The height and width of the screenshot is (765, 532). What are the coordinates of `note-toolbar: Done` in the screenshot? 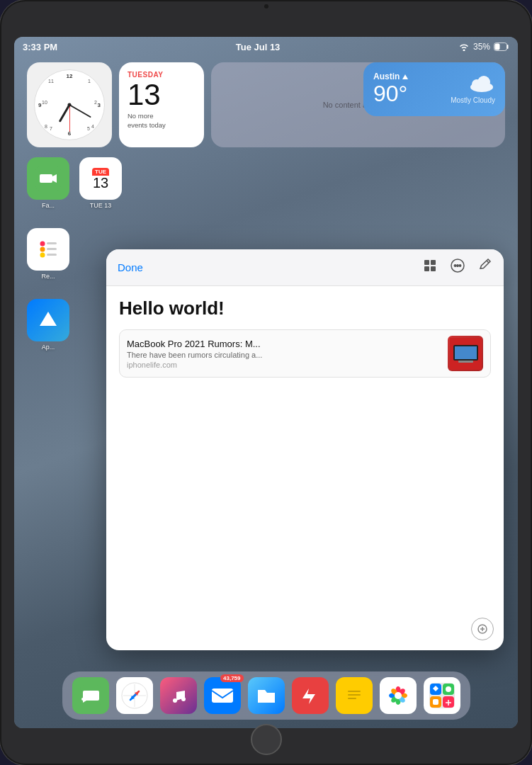 It's located at (305, 268).